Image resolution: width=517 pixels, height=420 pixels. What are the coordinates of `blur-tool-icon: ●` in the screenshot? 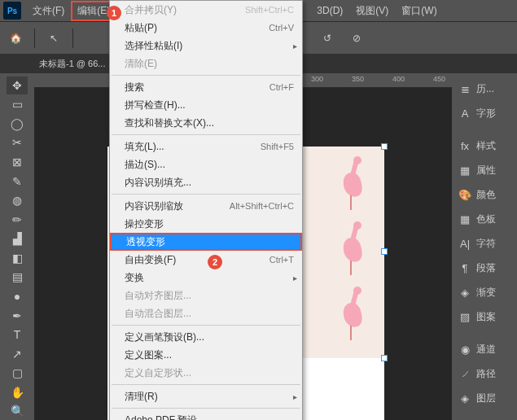 It's located at (17, 296).